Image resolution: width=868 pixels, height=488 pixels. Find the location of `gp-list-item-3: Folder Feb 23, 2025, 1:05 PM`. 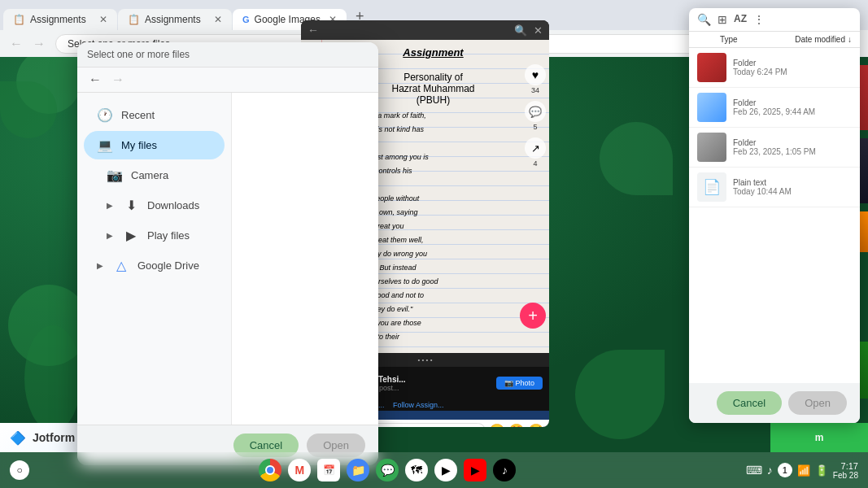

gp-list-item-3: Folder Feb 23, 2025, 1:05 PM is located at coordinates (774, 148).